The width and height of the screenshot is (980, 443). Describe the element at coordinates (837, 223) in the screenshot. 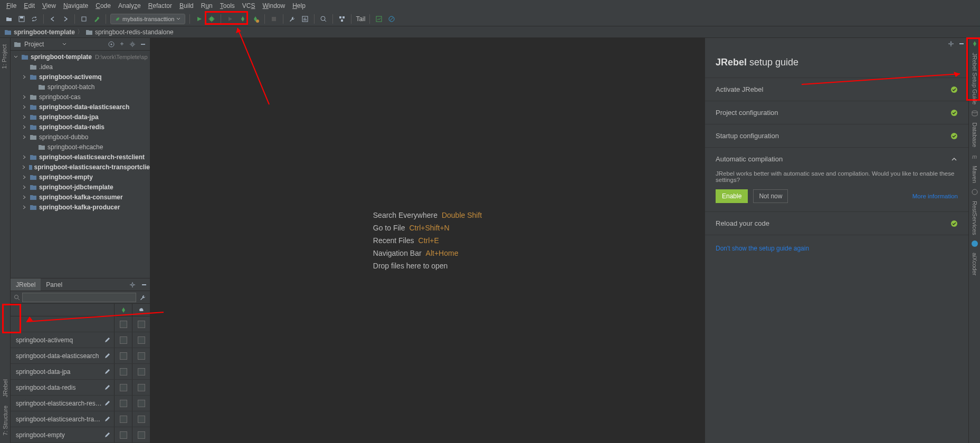

I see `section-reload: Reload your code` at that location.